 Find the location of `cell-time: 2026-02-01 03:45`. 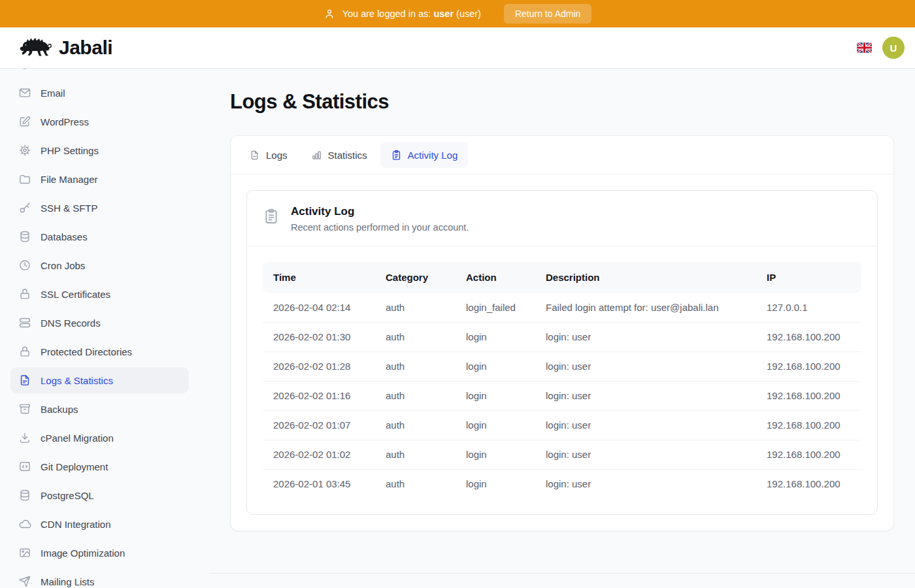

cell-time: 2026-02-01 03:45 is located at coordinates (324, 483).